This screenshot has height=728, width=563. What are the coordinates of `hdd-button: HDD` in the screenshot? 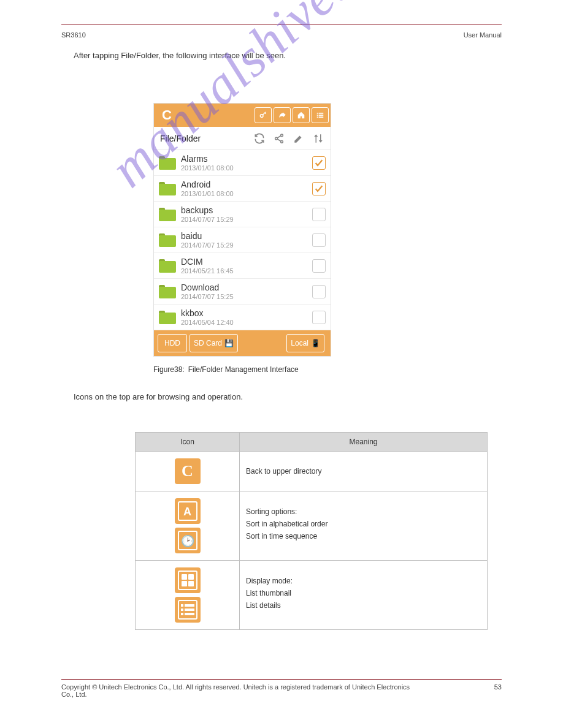 It's located at (172, 343).